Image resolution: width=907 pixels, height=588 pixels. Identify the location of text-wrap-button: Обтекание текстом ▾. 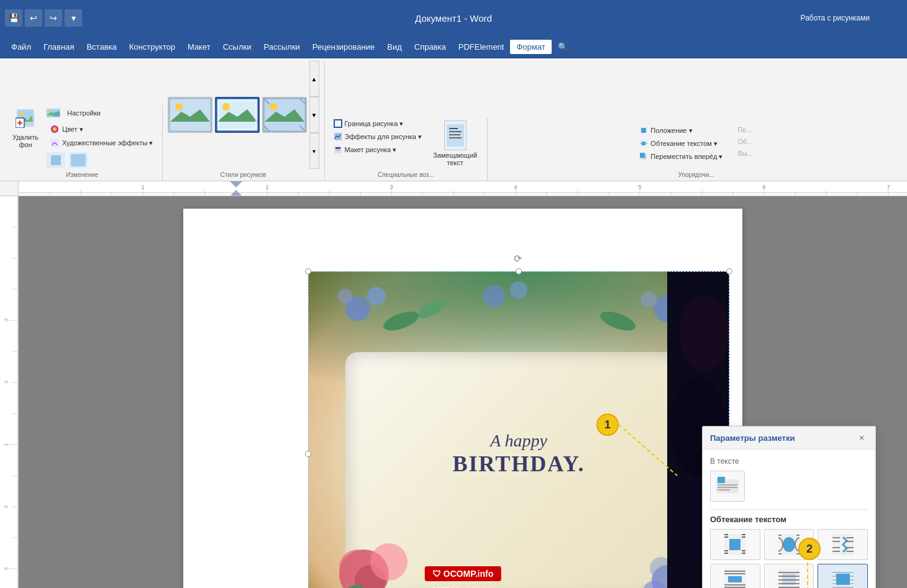
(681, 143).